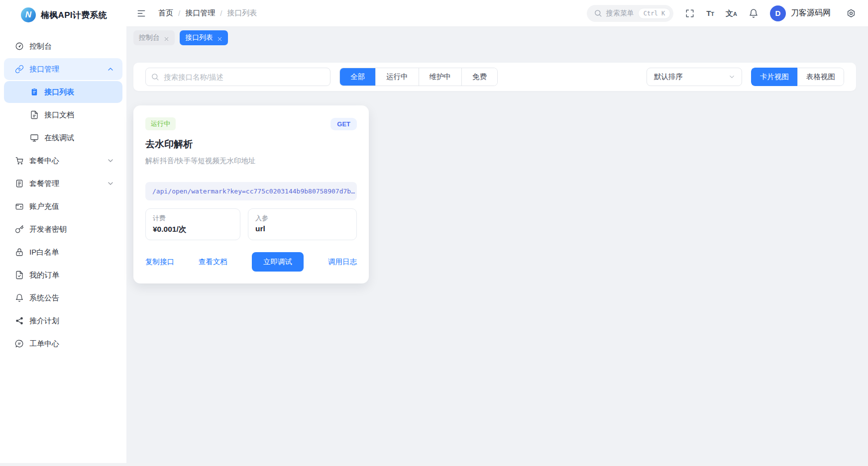 This screenshot has height=466, width=868. I want to click on sidebar: N 楠枫API计费系统 控制台 接口管理 接口列表 接口文档, so click(63, 232).